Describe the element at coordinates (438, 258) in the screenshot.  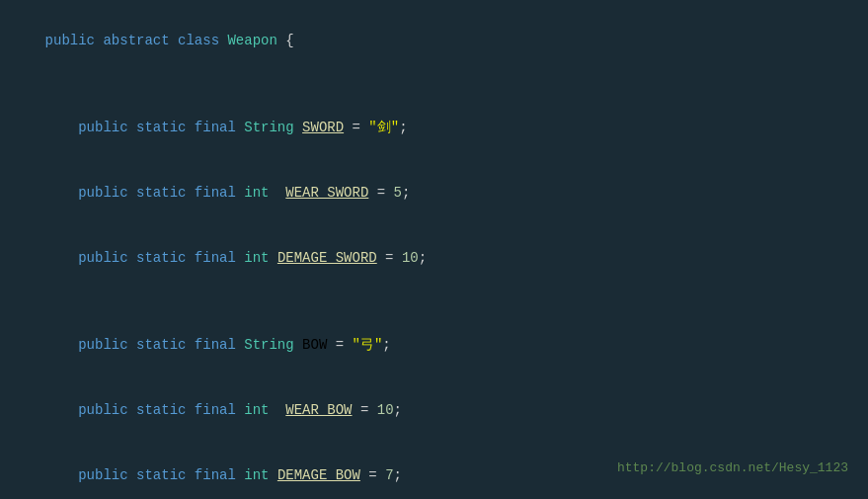
I see `code-line-demage-sword: public static final int DEMAGE_SWORD = 1…` at that location.